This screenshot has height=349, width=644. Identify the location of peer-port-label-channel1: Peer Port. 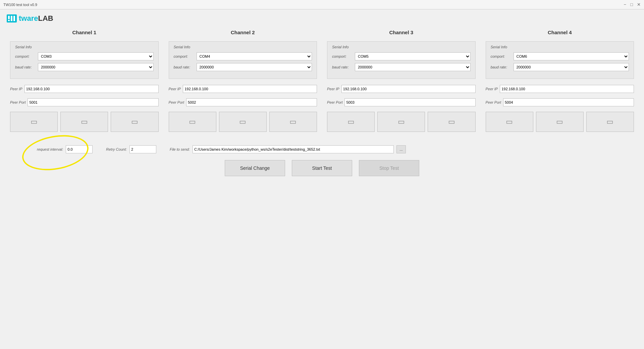
(18, 102).